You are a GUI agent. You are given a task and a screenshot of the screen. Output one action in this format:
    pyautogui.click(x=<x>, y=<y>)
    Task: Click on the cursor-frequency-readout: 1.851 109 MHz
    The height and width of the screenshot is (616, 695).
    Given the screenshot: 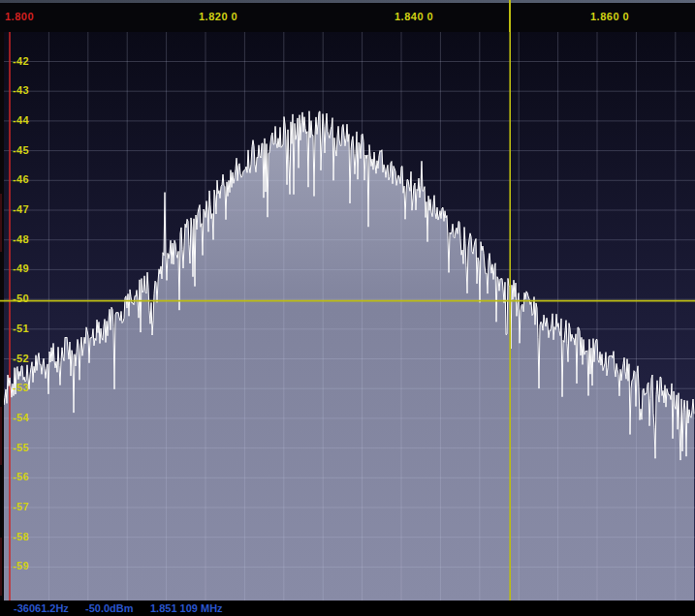 What is the action you would take?
    pyautogui.click(x=186, y=608)
    